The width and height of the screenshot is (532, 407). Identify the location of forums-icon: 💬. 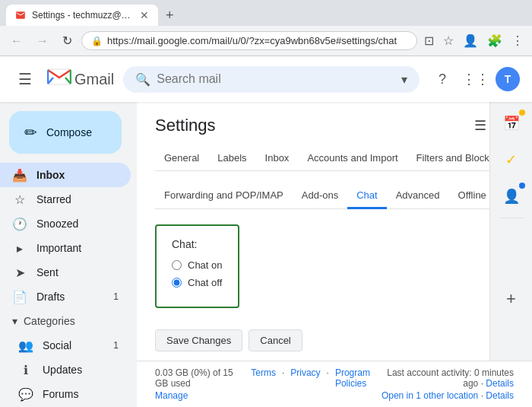
(26, 394).